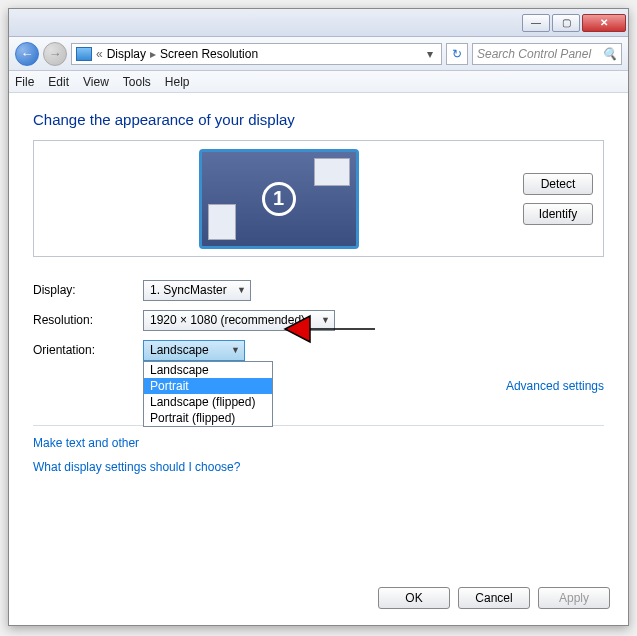 The height and width of the screenshot is (636, 637). Describe the element at coordinates (318, 320) in the screenshot. I see `settings-form: Display: 1. SyncMaster ▼ Resolution: 192…` at that location.